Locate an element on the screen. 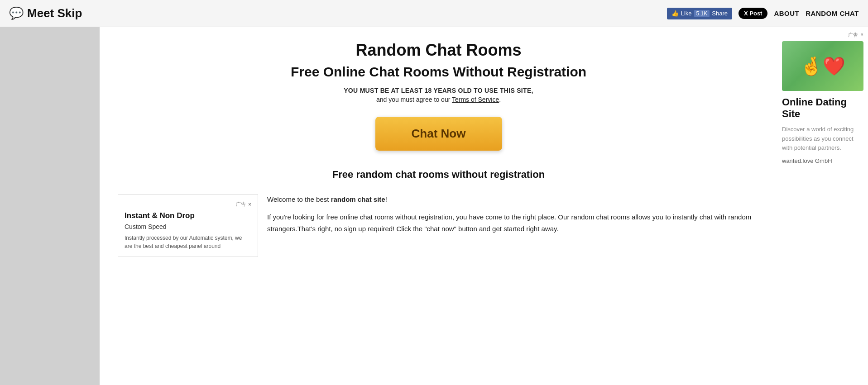 The height and width of the screenshot is (385, 868). right-ad-close-icon: × is located at coordinates (862, 35).